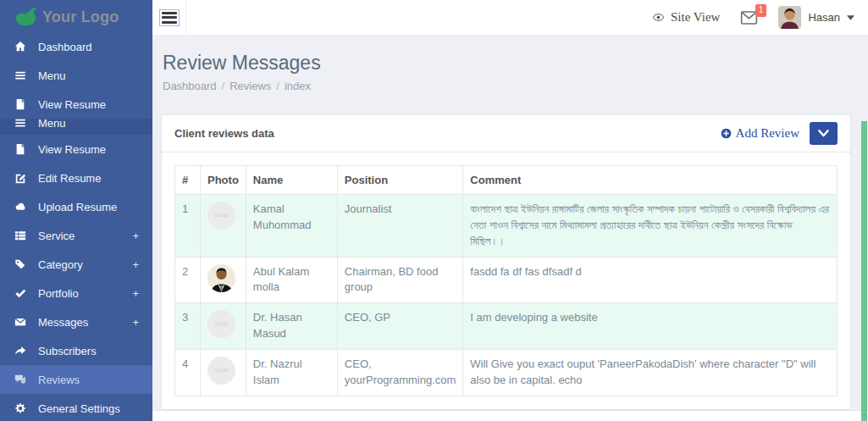  I want to click on topbar: Site View 1 Hasan, so click(510, 17).